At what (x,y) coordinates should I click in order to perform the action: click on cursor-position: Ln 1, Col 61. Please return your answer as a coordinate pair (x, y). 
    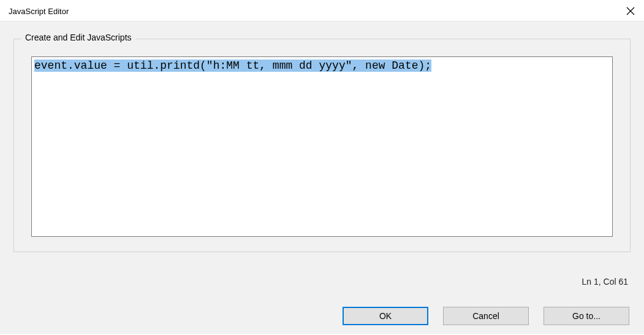
    Looking at the image, I should click on (605, 282).